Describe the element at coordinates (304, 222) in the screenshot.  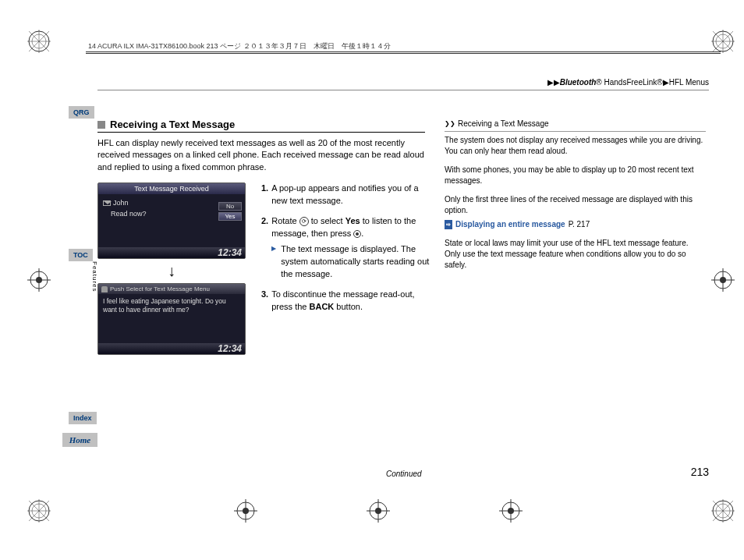
I see `dial-icon: ⟳` at that location.